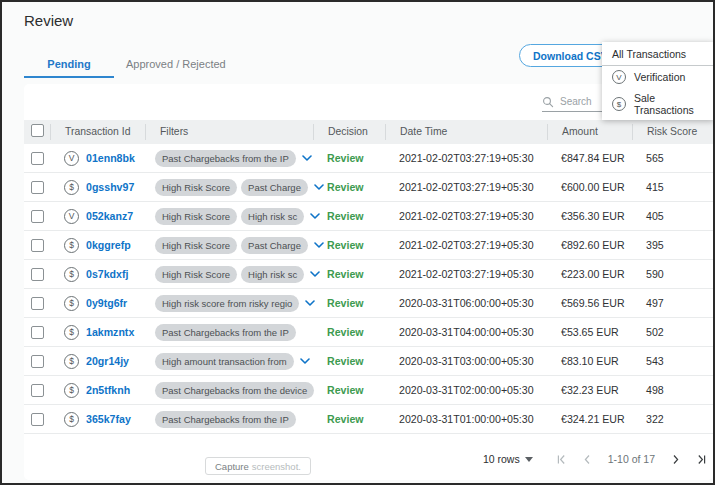 The height and width of the screenshot is (485, 715). What do you see at coordinates (590, 419) in the screenshot?
I see `amount-cell: €324.21 EUR` at bounding box center [590, 419].